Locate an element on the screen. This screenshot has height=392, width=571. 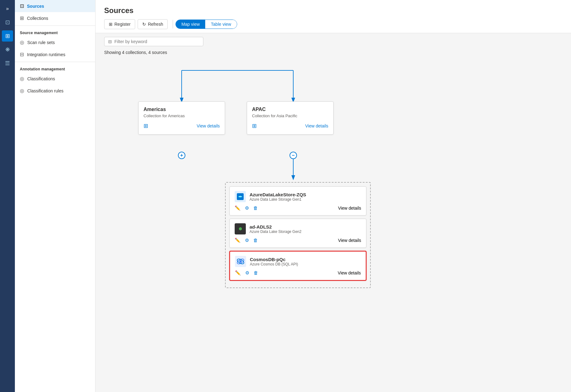
nav-icon-4: ☰ is located at coordinates (7, 63).